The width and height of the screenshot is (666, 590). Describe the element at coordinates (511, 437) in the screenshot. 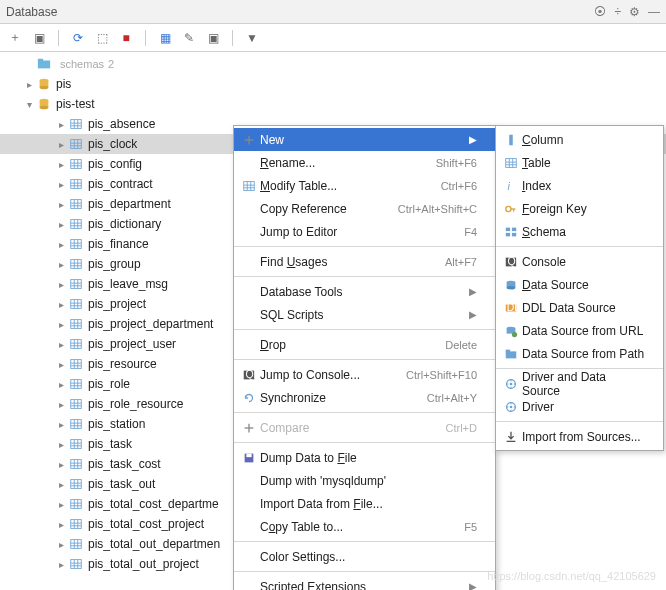

I see `import-icon` at that location.